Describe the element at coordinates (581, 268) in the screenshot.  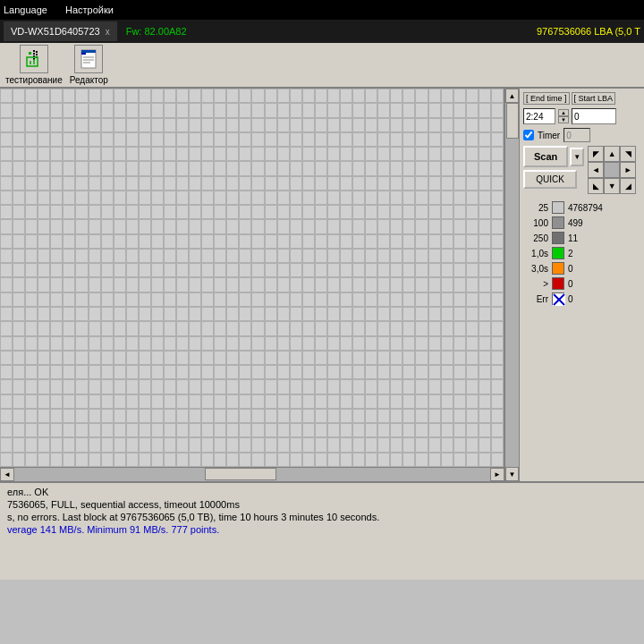
I see `legend-row: 3,0s0` at that location.